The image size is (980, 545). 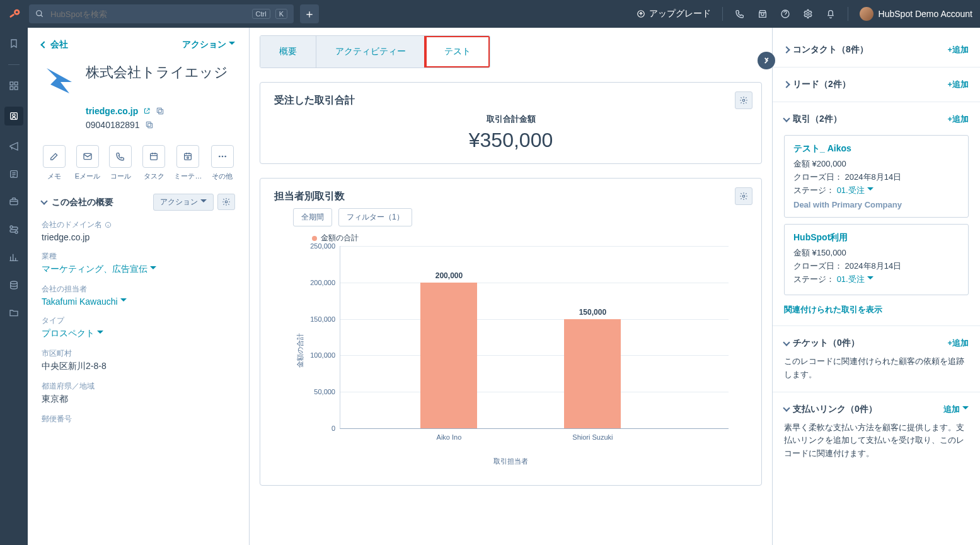 What do you see at coordinates (867, 14) in the screenshot?
I see `avatar` at bounding box center [867, 14].